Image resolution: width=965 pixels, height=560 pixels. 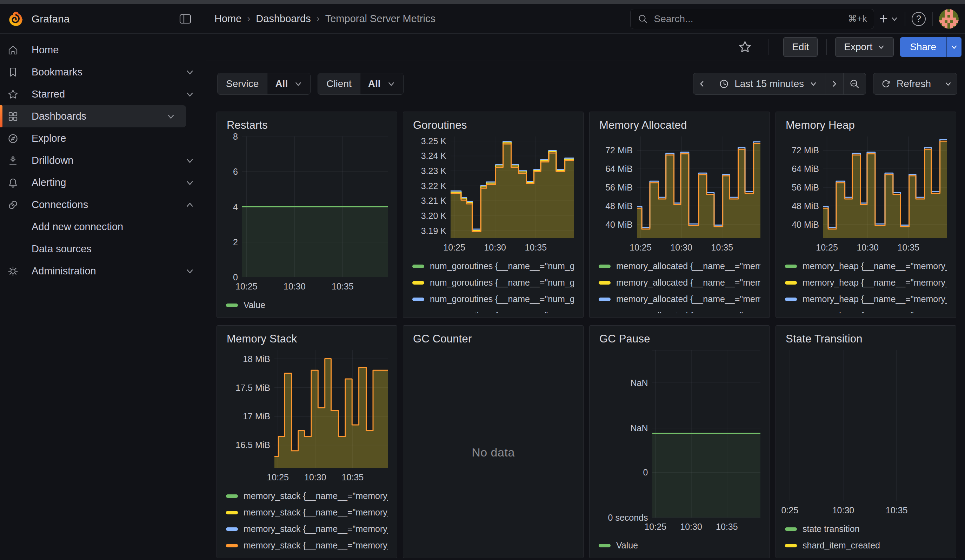 I want to click on share-menu-button, so click(x=954, y=47).